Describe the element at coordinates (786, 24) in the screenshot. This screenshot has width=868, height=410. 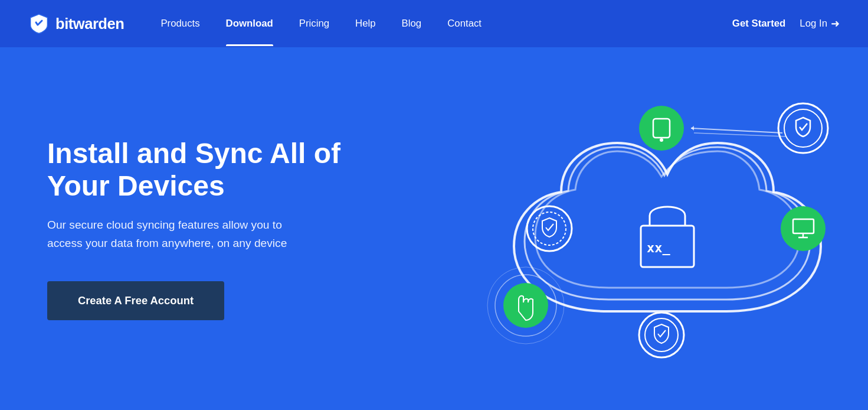
I see `nav-right: Get Started Log In ➜` at that location.